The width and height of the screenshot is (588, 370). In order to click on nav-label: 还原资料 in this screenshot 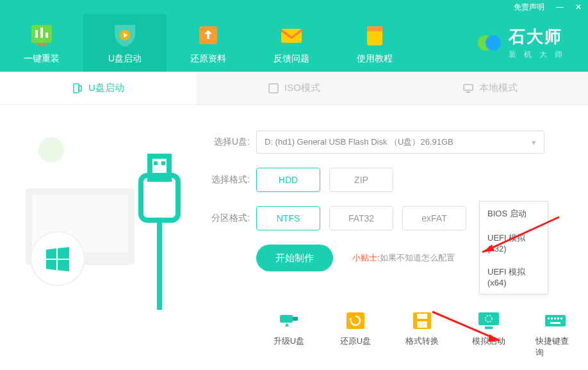, I will do `click(208, 59)`.